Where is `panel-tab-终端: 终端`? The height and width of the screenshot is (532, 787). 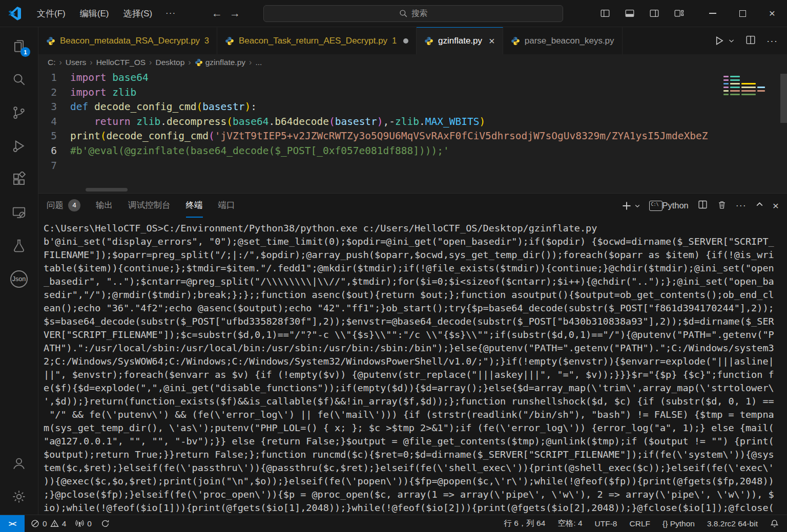
panel-tab-终端: 终端 is located at coordinates (195, 206).